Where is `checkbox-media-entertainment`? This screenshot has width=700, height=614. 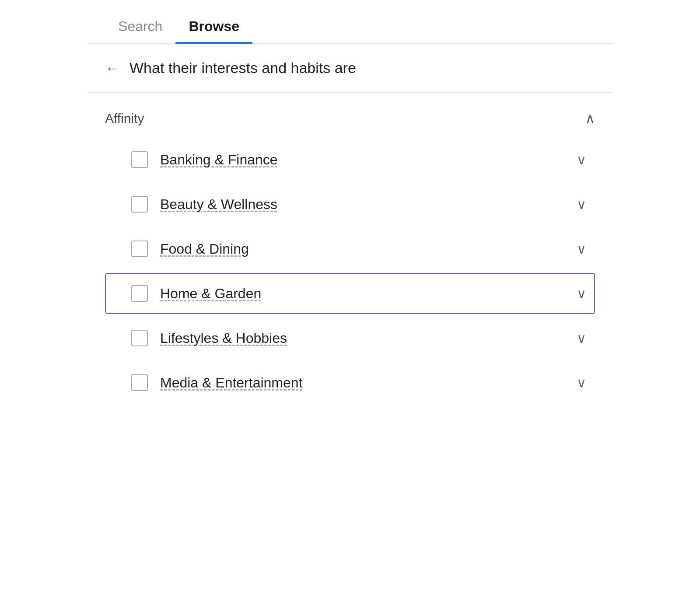 checkbox-media-entertainment is located at coordinates (140, 383).